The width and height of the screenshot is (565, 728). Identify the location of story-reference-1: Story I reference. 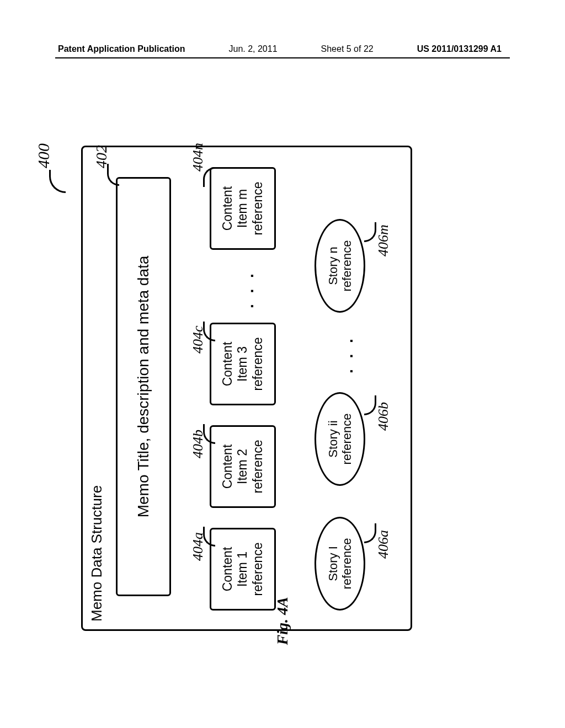
(340, 564).